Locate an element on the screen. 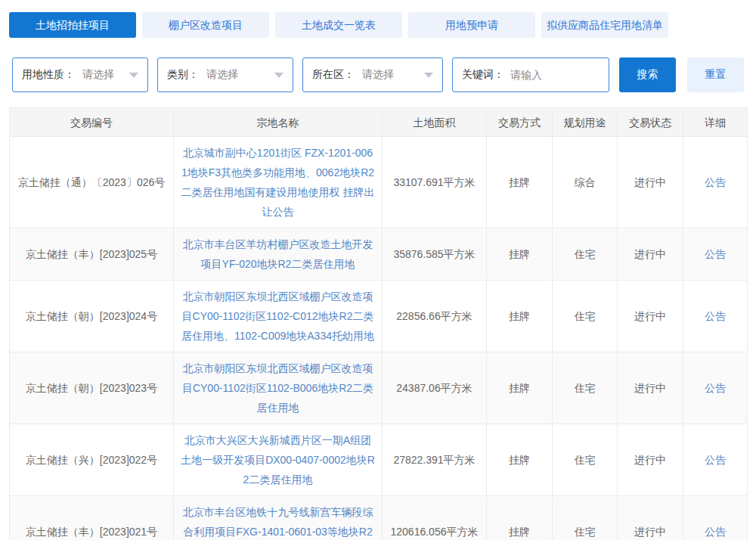 This screenshot has height=540, width=756. column-header: 交易方式 is located at coordinates (520, 123).